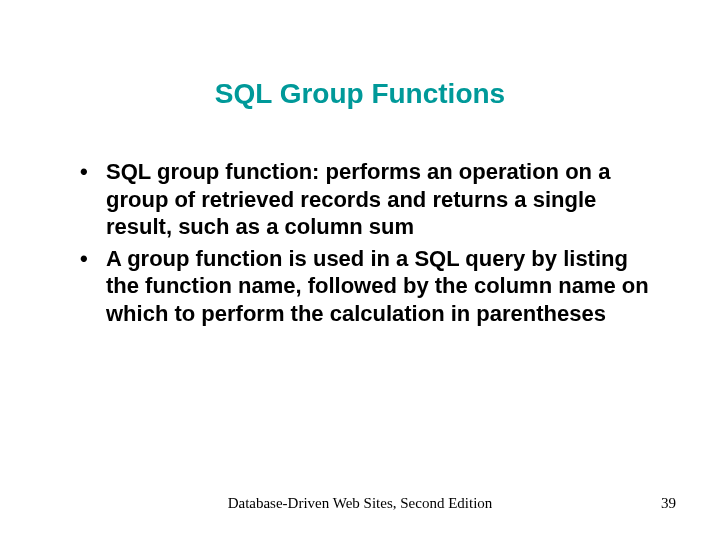  Describe the element at coordinates (360, 94) in the screenshot. I see `slide-title: SQL Group Functions` at that location.